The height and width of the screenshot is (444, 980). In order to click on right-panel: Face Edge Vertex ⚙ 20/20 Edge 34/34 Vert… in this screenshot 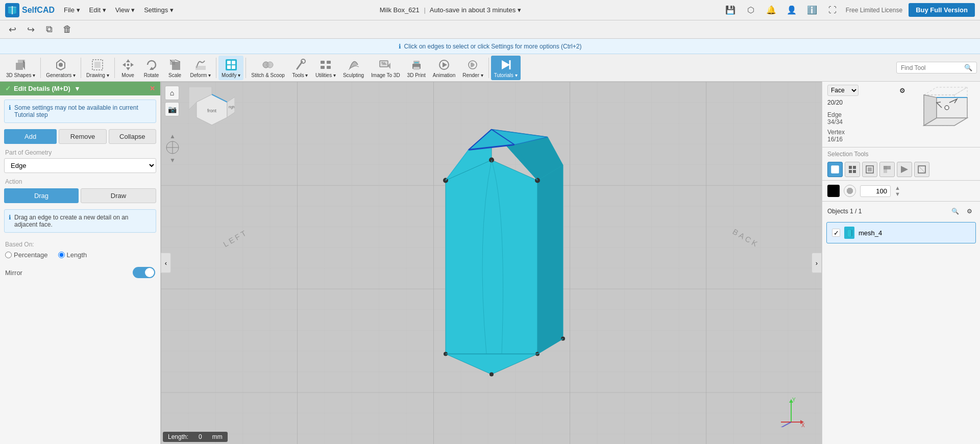, I will do `click(901, 263)`.